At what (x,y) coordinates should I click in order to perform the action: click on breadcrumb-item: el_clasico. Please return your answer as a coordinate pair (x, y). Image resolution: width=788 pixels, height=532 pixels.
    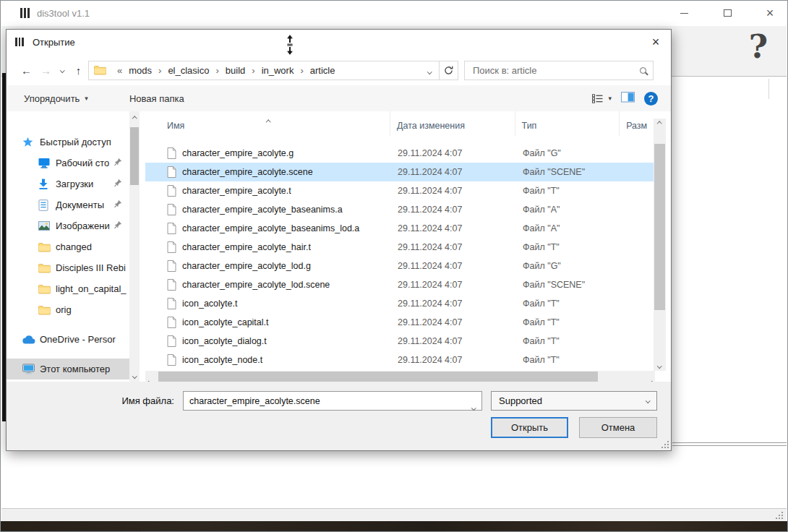
    Looking at the image, I should click on (188, 71).